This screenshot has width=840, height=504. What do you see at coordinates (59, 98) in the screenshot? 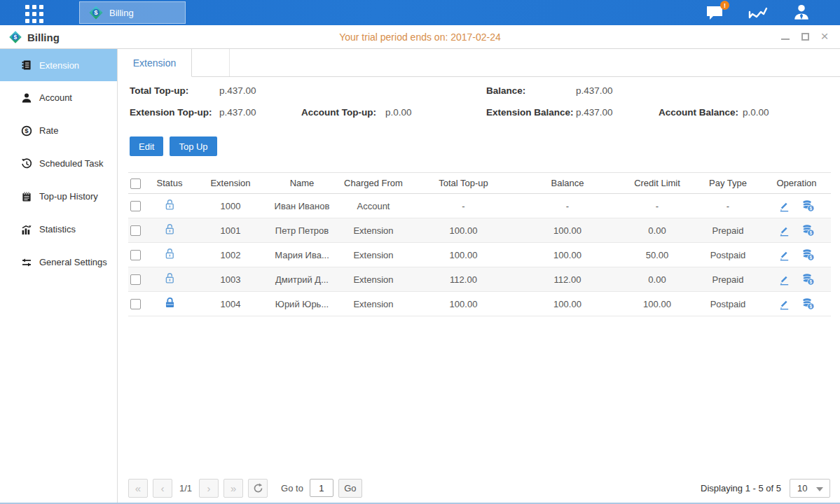
I see `sidebar-item-account: Account` at bounding box center [59, 98].